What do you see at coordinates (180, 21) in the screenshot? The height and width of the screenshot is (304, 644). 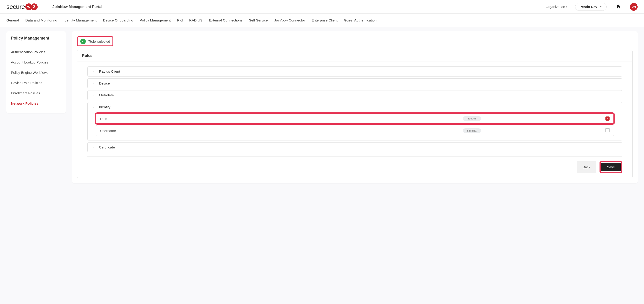 I see `nav-pki: PKI` at bounding box center [180, 21].